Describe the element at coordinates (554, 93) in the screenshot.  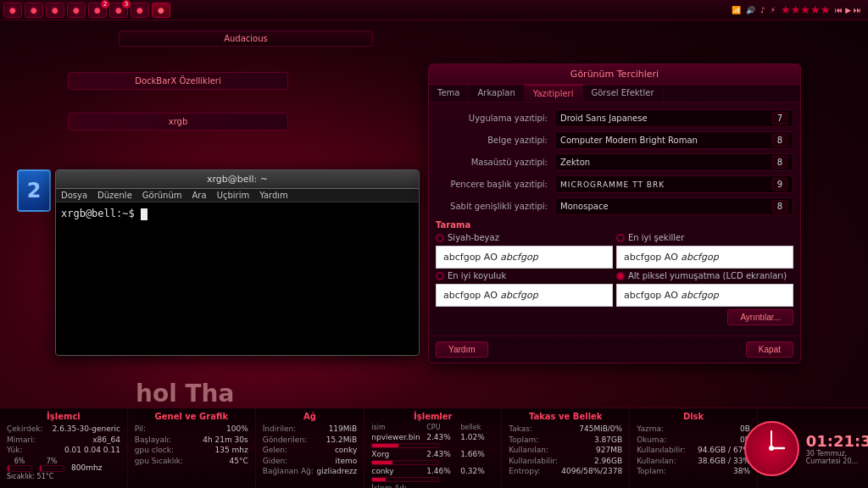
I see `tab-yazitipleri: Yazıtipleri` at that location.